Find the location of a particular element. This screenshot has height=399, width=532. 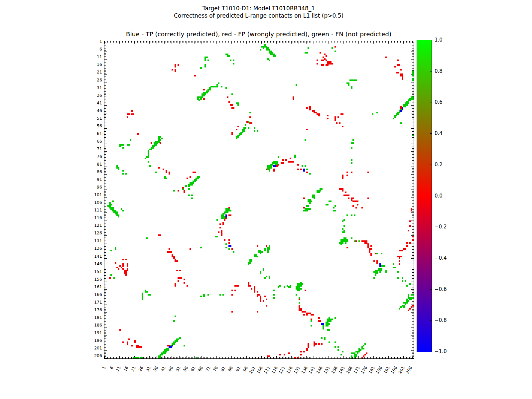

y-tick-label: 156 is located at coordinates (94, 279).